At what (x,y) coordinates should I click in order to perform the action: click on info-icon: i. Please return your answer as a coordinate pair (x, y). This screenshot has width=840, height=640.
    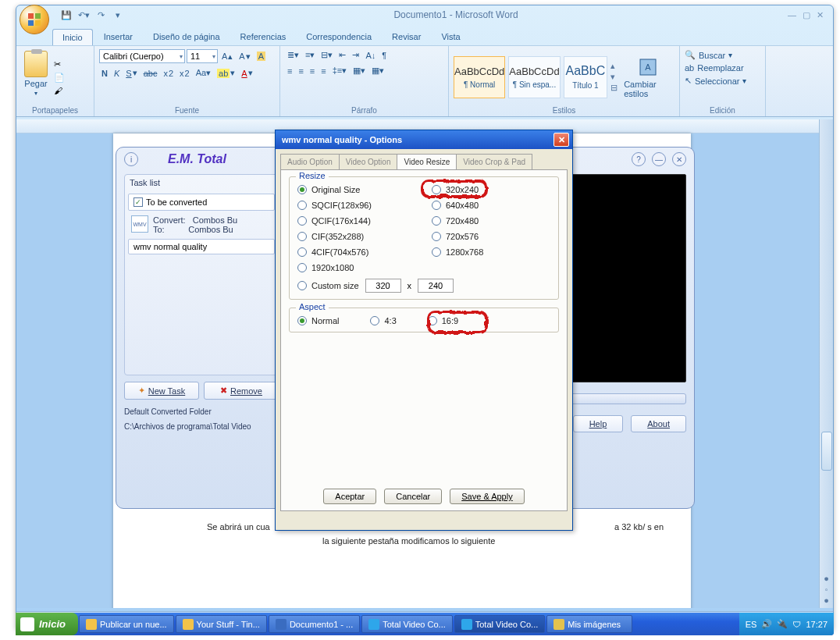
    Looking at the image, I should click on (131, 159).